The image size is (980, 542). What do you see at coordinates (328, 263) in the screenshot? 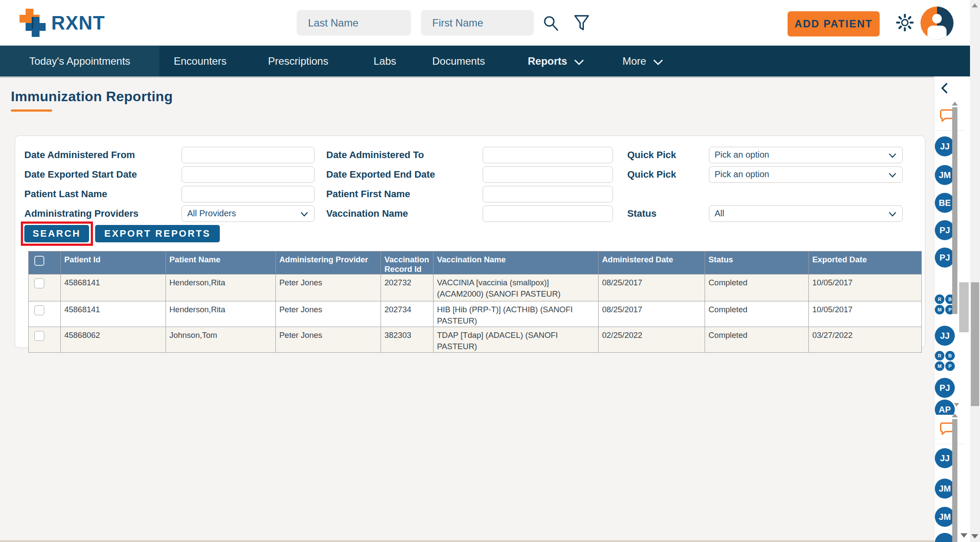
I see `col-administering-provider: Administering Provider` at bounding box center [328, 263].